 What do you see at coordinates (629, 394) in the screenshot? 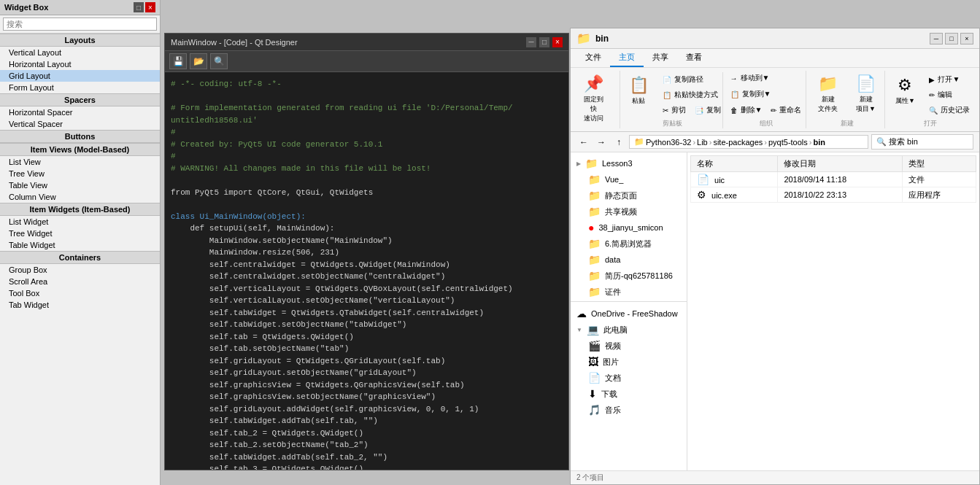
I see `fe-sidebar-downloads: ⬇ 下载` at bounding box center [629, 394].